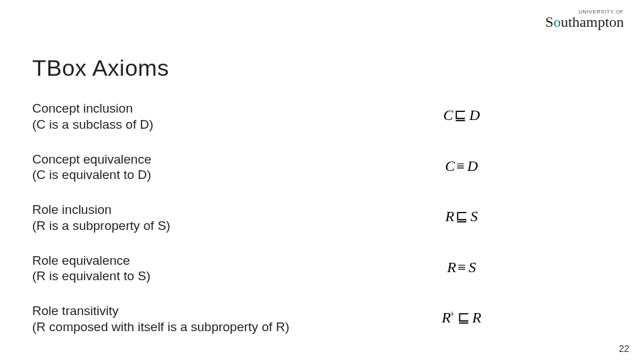 The width and height of the screenshot is (644, 362). I want to click on axiom-explanation: (R is equivalent to S), so click(173, 276).